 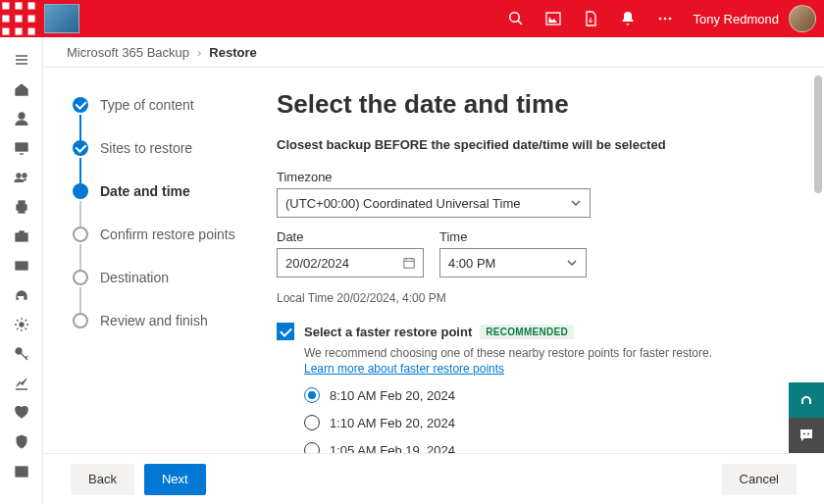 I want to click on restore-point-option: 1:10 AM Feb 20, 2024, so click(x=550, y=423).